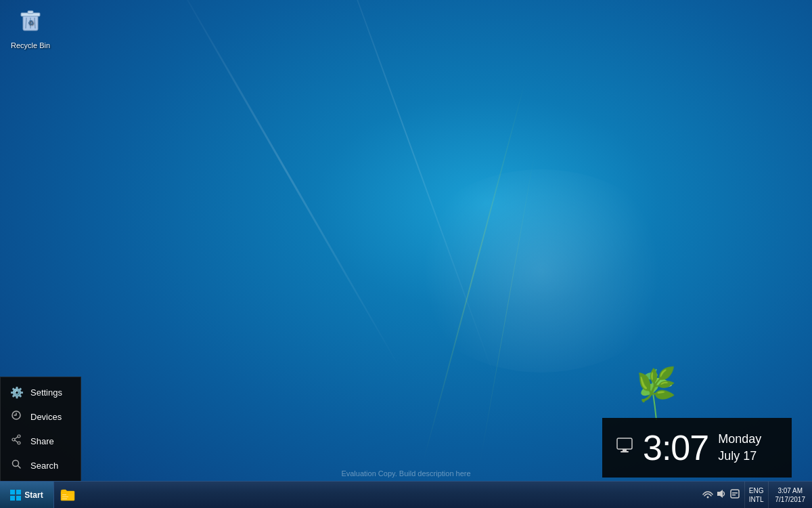 This screenshot has height=508, width=812. I want to click on clock-time: 3:07, so click(675, 448).